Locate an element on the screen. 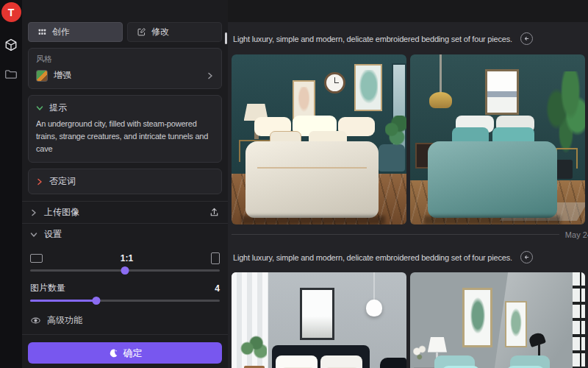 The image size is (588, 368). settings-header: 设置 is located at coordinates (125, 234).